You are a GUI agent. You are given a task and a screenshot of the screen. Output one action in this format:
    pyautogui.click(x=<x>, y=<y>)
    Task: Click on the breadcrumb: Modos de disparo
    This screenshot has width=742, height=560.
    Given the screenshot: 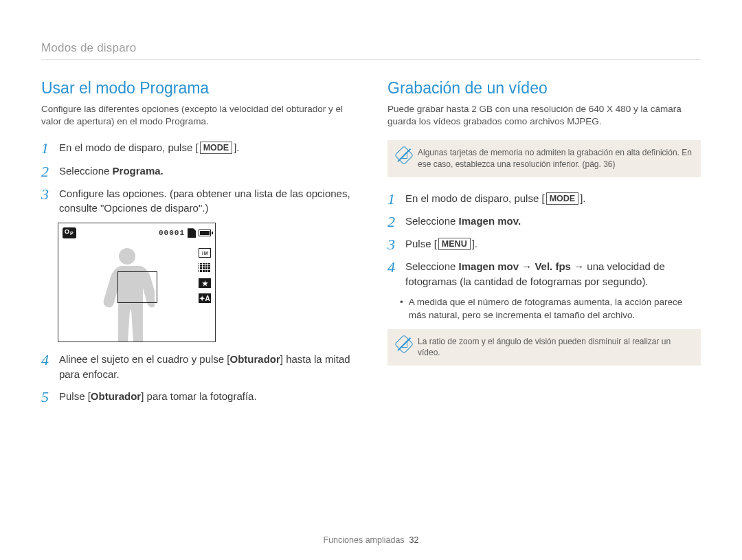 What is the action you would take?
    pyautogui.click(x=371, y=51)
    